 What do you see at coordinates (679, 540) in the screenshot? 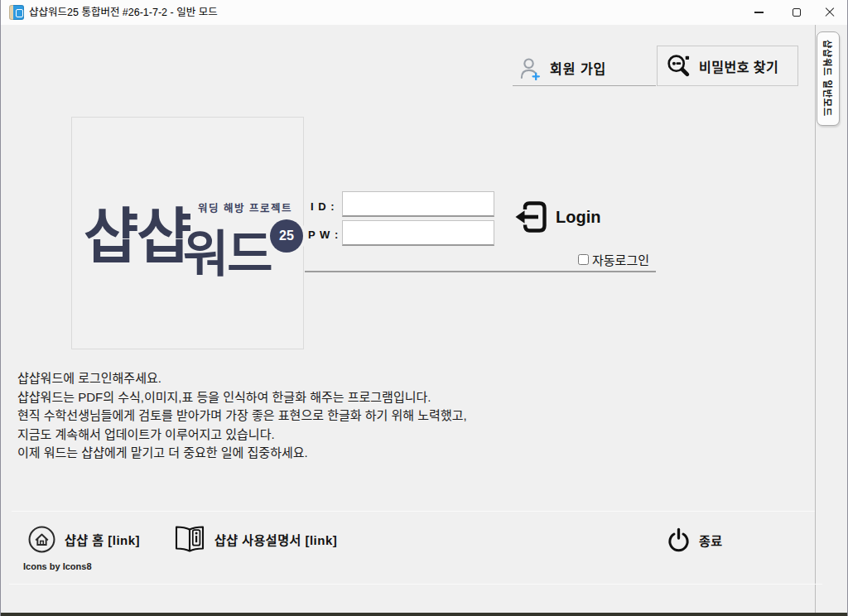
I see `power-icon` at bounding box center [679, 540].